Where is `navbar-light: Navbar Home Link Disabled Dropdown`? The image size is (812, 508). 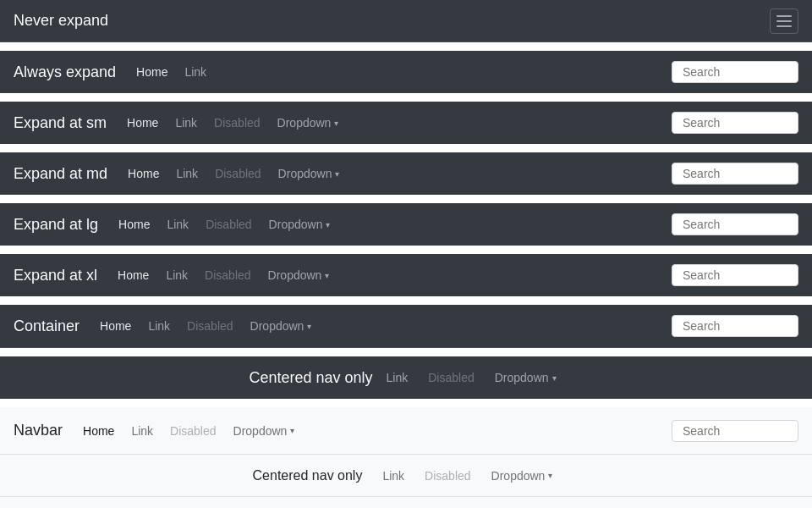
navbar-light: Navbar Home Link Disabled Dropdown is located at coordinates (406, 431).